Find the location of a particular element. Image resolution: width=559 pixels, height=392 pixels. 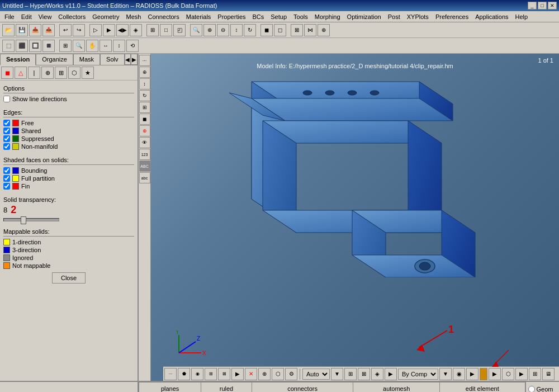

menu-geometry: Geometry is located at coordinates (106, 17).